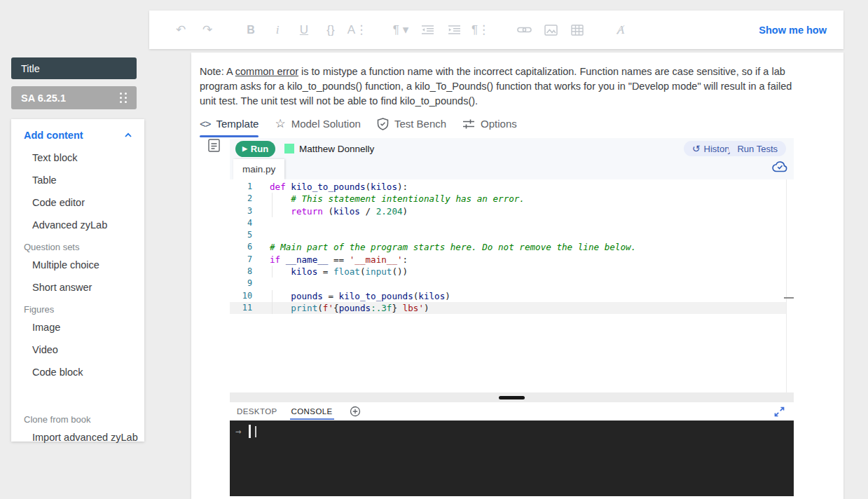 This screenshot has width=868, height=499. What do you see at coordinates (508, 235) in the screenshot?
I see `code-line-5: 5` at bounding box center [508, 235].